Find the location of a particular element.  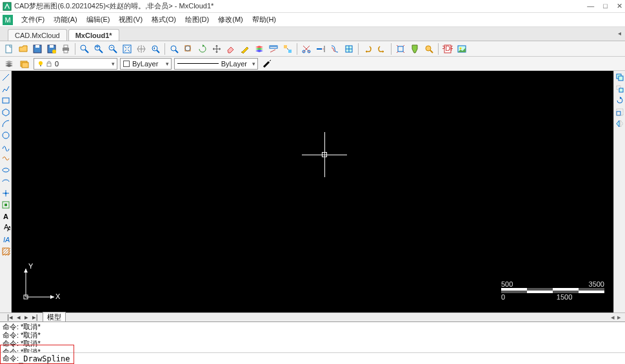

tab-prev-icon: ◂ is located at coordinates (19, 317).